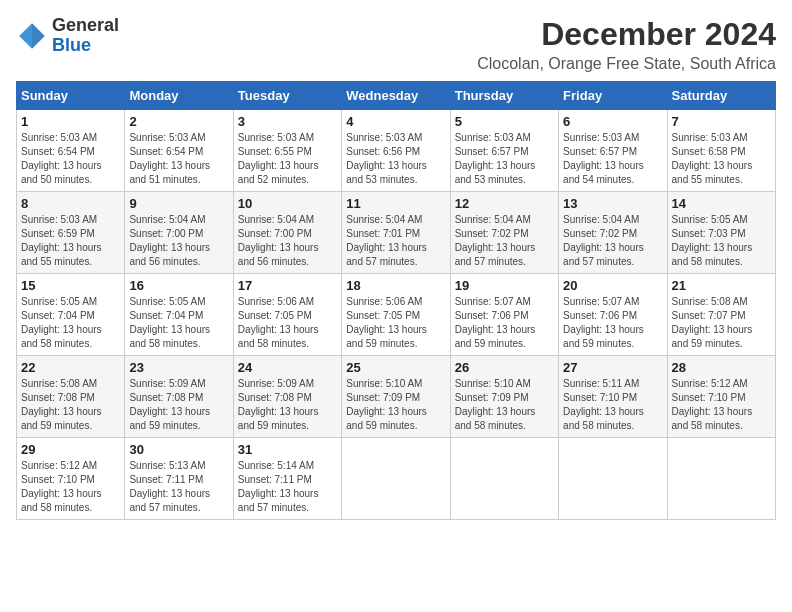 The image size is (792, 612). Describe the element at coordinates (396, 315) in the screenshot. I see `week-row-3: 15 Sunrise: 5:05 AM Sunset: 7:04 PM Dayl…` at that location.